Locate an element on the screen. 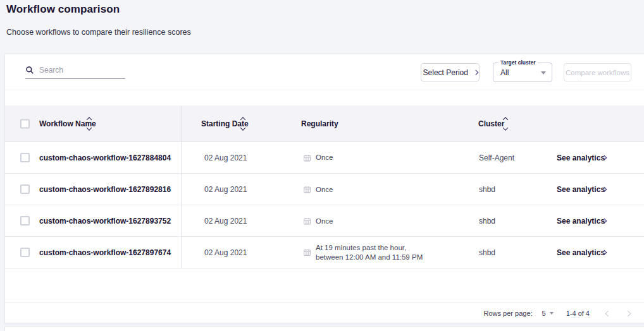 The image size is (644, 331). sort-starting-date is located at coordinates (243, 124).